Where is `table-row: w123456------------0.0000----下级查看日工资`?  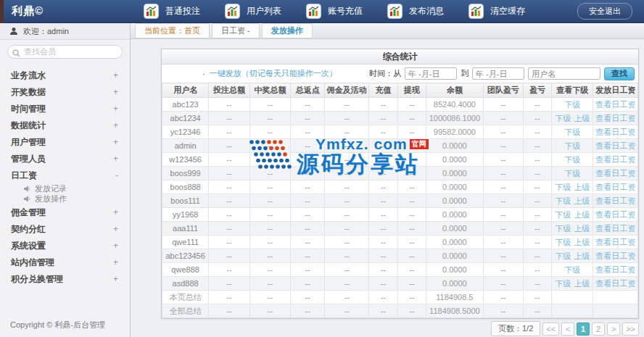 table-row: w123456------------0.0000----下级查看日工资 is located at coordinates (400, 159).